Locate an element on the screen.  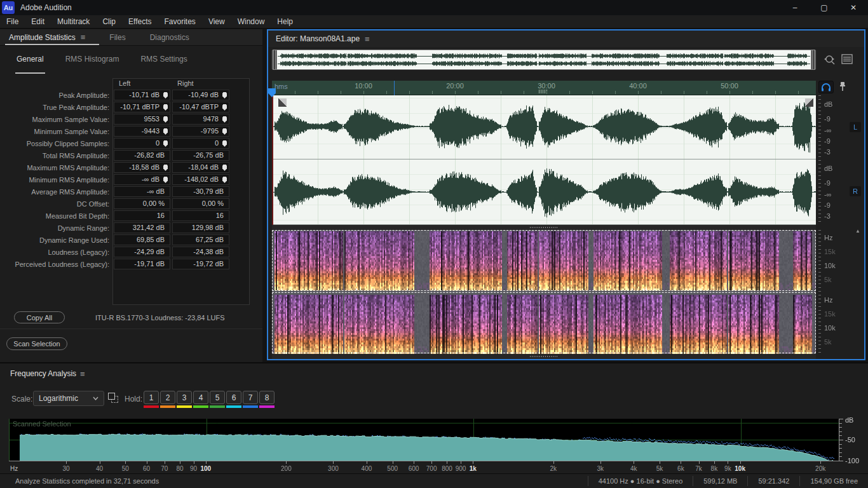
display-settings-icon is located at coordinates (847, 59).